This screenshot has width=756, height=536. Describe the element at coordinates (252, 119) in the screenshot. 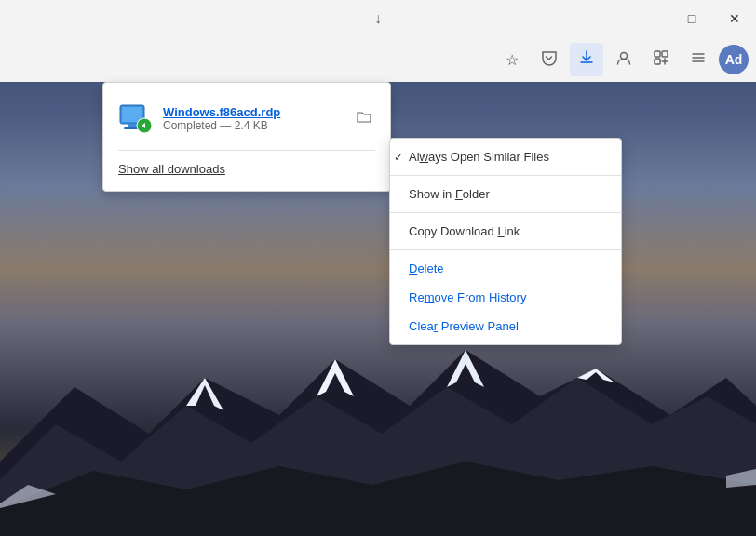

I see `download-info: Windows.f86acd.rdp Completed — 2.4 KB` at that location.